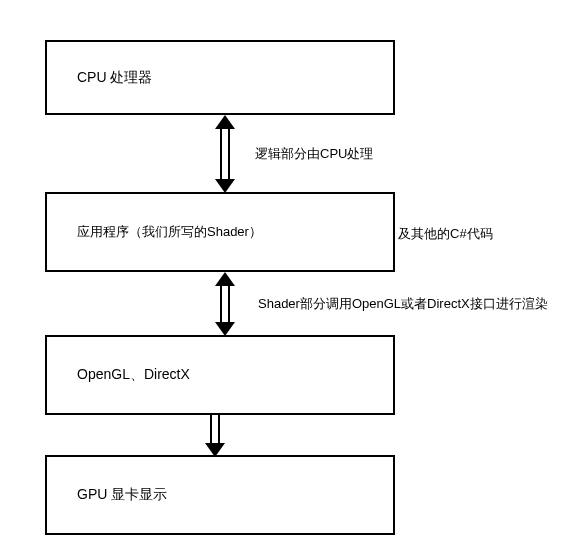 Image resolution: width=588 pixels, height=552 pixels. What do you see at coordinates (446, 234) in the screenshot?
I see `box-app-suffix: 及其他的C#代码` at bounding box center [446, 234].